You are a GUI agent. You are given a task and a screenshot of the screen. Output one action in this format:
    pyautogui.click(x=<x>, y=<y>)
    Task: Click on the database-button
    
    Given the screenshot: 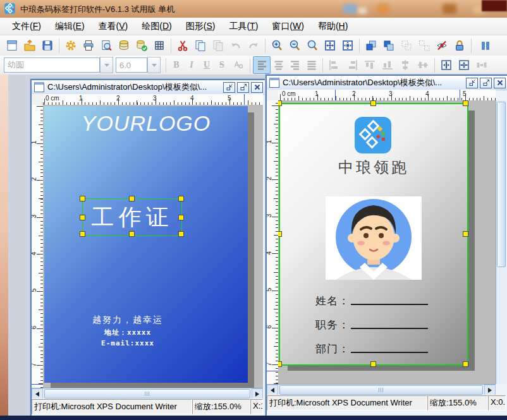 What is the action you would take?
    pyautogui.click(x=124, y=45)
    